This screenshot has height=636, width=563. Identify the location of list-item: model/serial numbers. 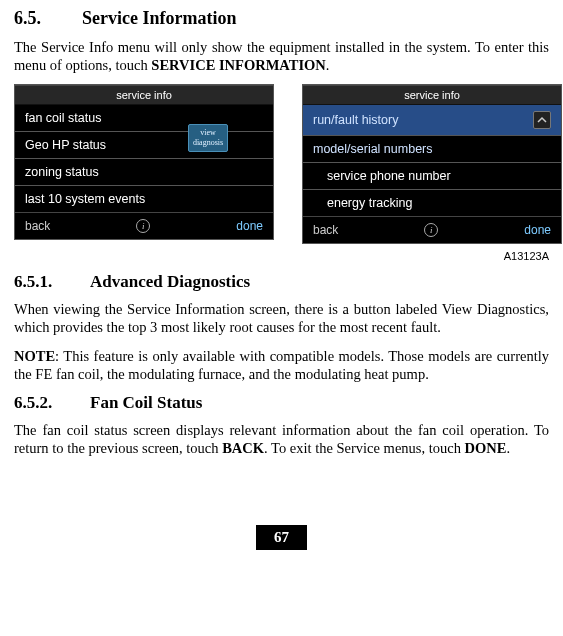
(432, 150).